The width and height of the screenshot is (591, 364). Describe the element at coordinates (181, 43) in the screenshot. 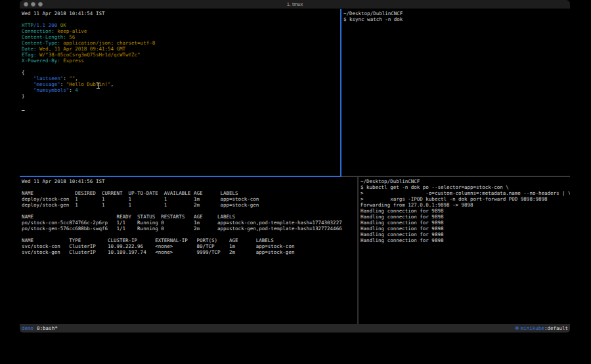

I see `terminal-line: Content-Type: application/json; charset=…` at that location.